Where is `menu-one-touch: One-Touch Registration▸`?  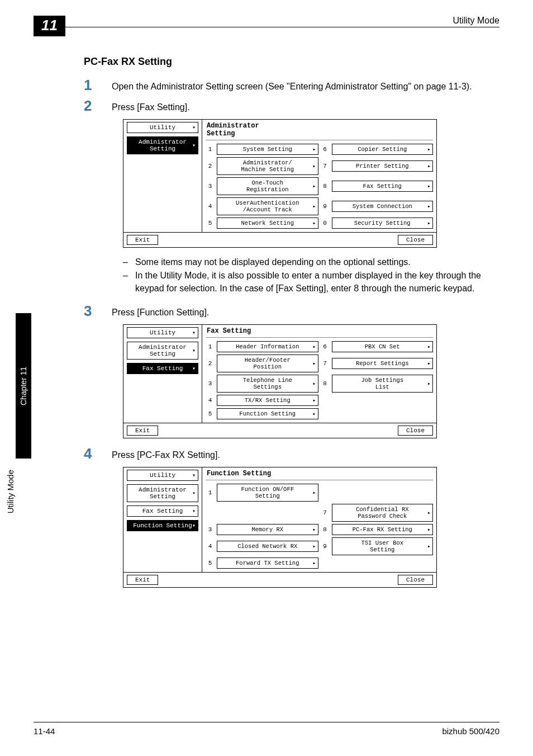
menu-one-touch: One-Touch Registration▸ is located at coordinates (268, 186).